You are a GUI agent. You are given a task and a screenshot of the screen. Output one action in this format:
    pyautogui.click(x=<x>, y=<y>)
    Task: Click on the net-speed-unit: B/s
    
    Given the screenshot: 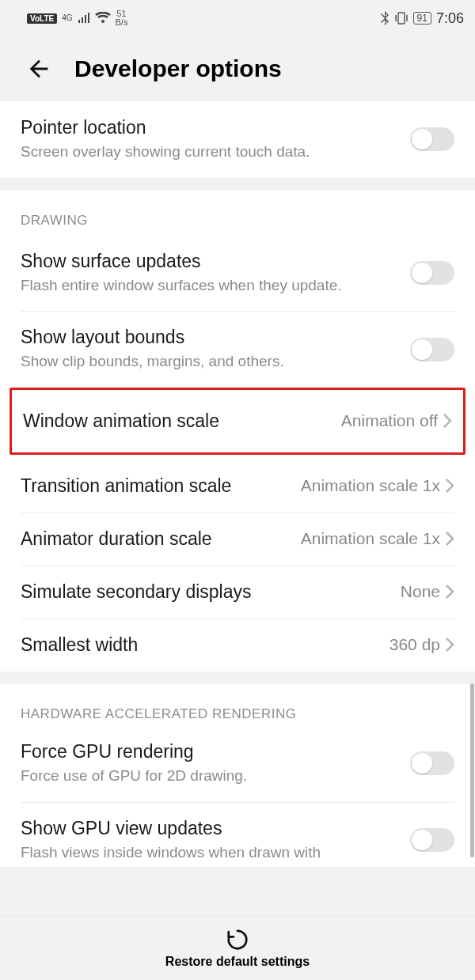 What is the action you would take?
    pyautogui.click(x=122, y=22)
    